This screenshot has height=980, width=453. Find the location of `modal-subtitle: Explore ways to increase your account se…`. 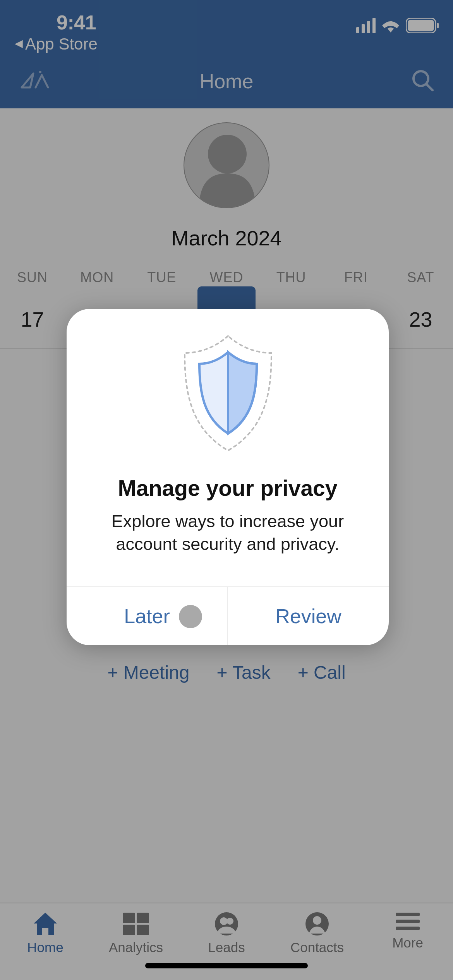

modal-subtitle: Explore ways to increase your account se… is located at coordinates (228, 533).